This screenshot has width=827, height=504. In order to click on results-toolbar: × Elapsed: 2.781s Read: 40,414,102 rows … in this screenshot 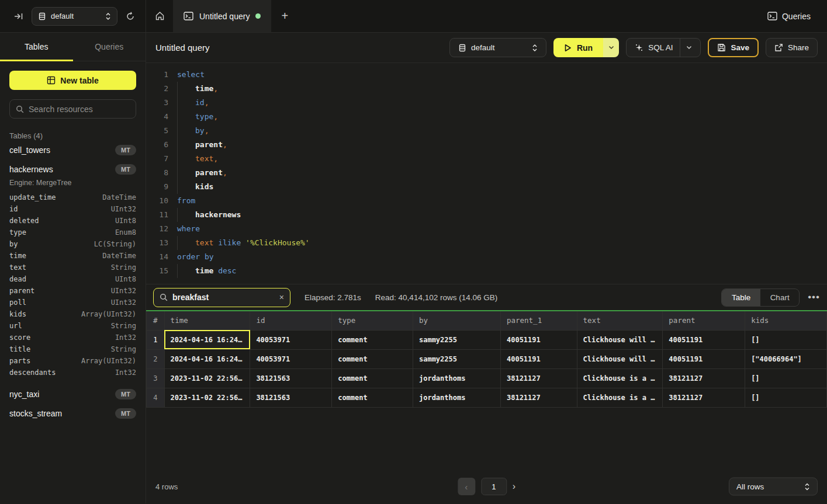, I will do `click(486, 297)`.